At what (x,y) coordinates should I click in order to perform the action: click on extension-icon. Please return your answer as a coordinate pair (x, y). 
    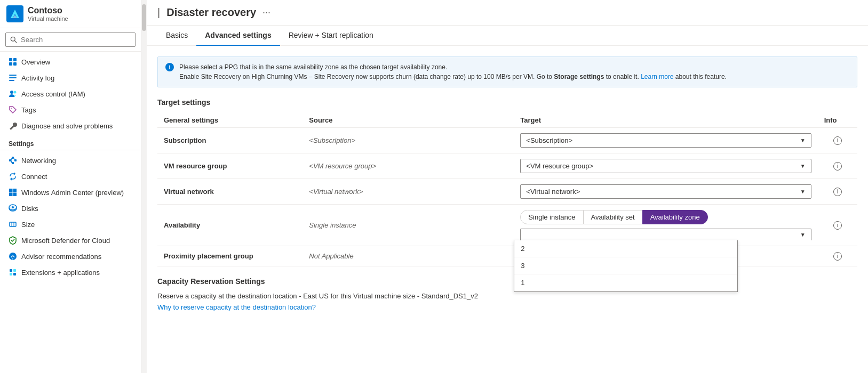
    Looking at the image, I should click on (13, 272).